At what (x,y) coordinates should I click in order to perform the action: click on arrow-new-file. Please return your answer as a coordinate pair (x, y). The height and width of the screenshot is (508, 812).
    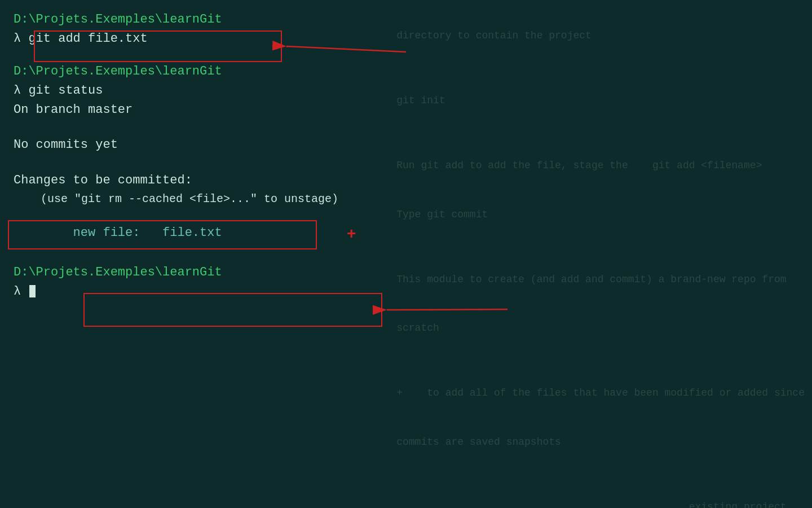
    Looking at the image, I should click on (447, 309).